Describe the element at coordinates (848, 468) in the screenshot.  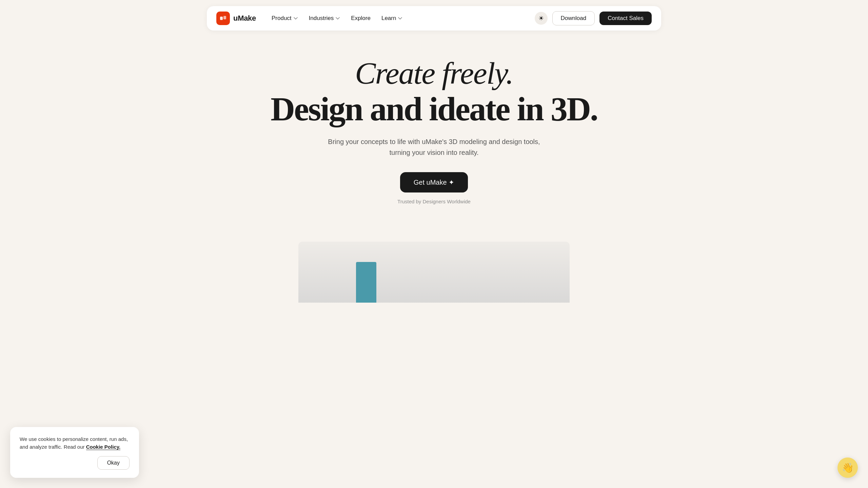
I see `wave-icon: 👋` at that location.